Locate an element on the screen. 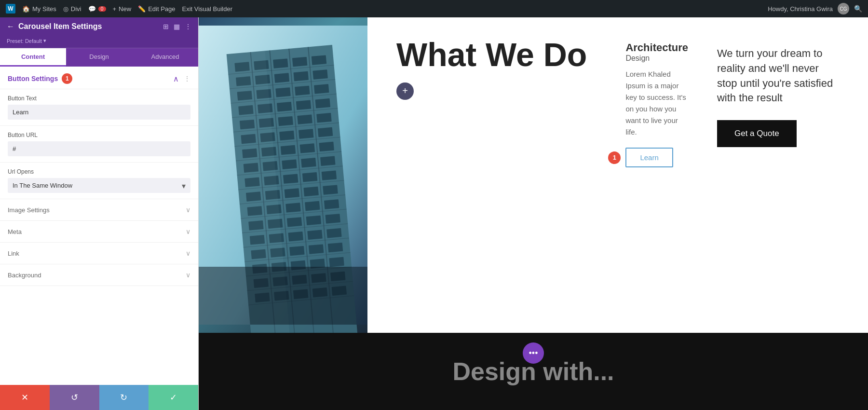 Image resolution: width=868 pixels, height=410 pixels. search-icon: 🔍 is located at coordinates (858, 9).